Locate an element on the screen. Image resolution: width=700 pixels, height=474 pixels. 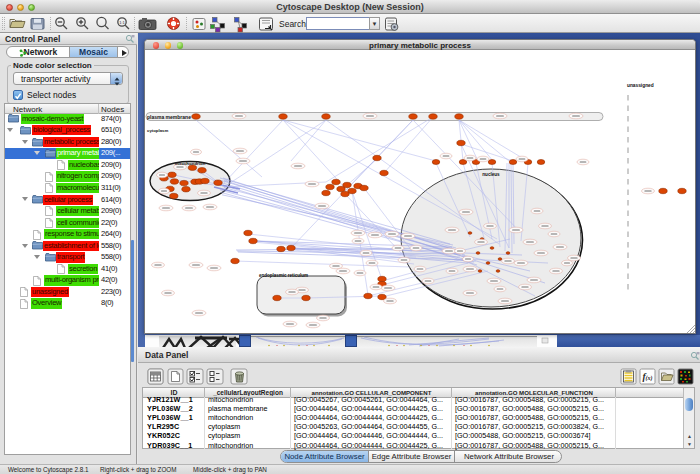
svg-text: unassigned is located at coordinates (640, 86).